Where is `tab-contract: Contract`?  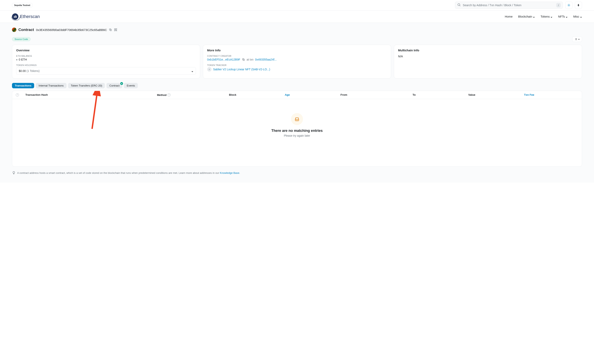
tab-contract: Contract is located at coordinates (114, 86).